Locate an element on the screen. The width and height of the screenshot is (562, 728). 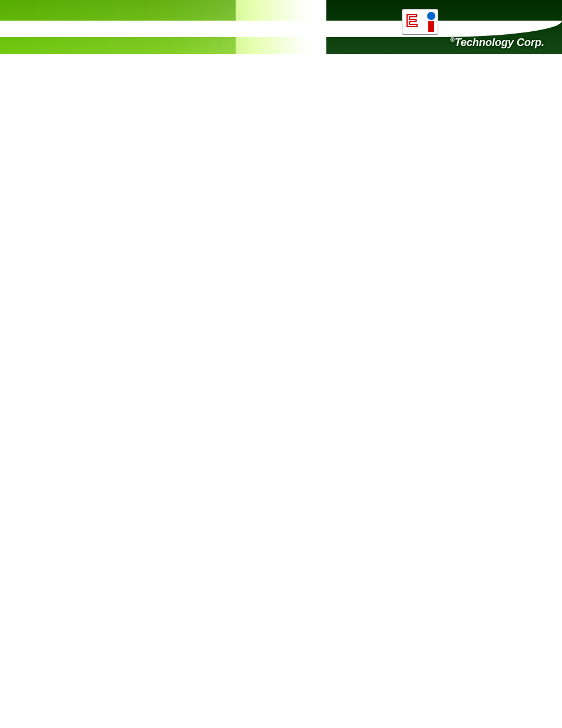
page-header-banner: ®Technology Corp. is located at coordinates (281, 32).